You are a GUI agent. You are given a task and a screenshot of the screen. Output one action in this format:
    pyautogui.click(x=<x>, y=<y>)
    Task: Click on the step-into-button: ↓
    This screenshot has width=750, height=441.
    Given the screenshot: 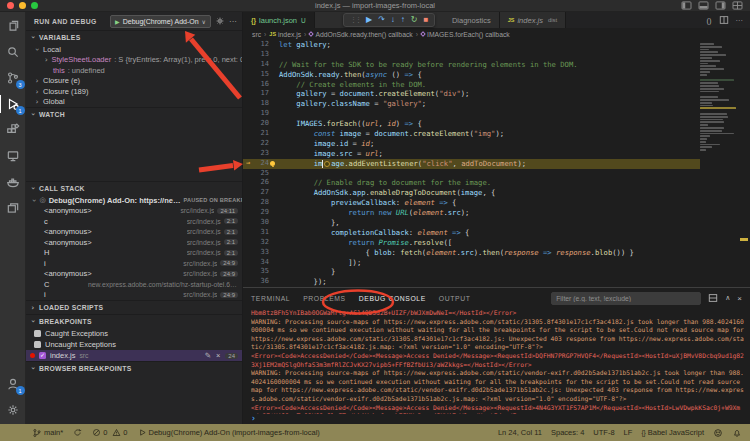 What is the action you would take?
    pyautogui.click(x=393, y=20)
    